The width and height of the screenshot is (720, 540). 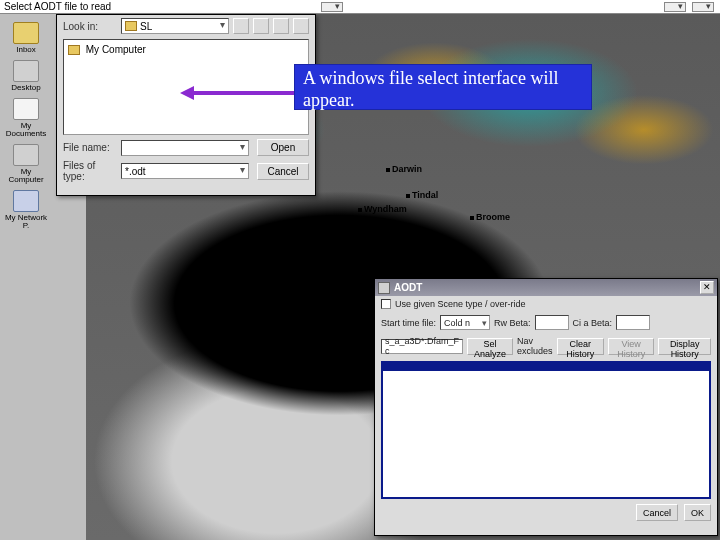 I want to click on map-city-label: Tindal, so click(x=422, y=195).